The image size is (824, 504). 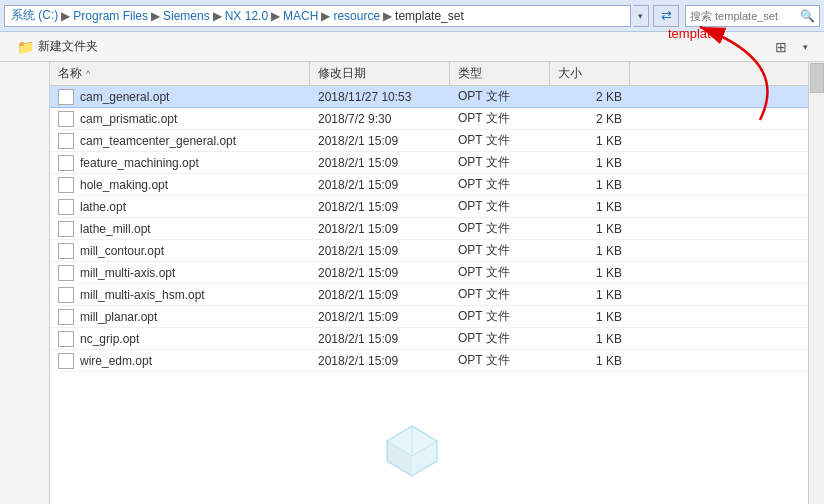 What do you see at coordinates (412, 16) in the screenshot?
I see `address-bar: 系统 (C:)▶Program Files▶Siemens▶NX 12.0▶MA…` at bounding box center [412, 16].